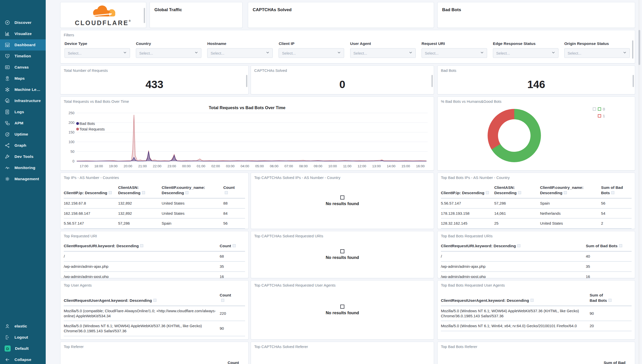 This screenshot has height=364, width=642. I want to click on sidebar-item-dashboard: Dashboard, so click(23, 45).